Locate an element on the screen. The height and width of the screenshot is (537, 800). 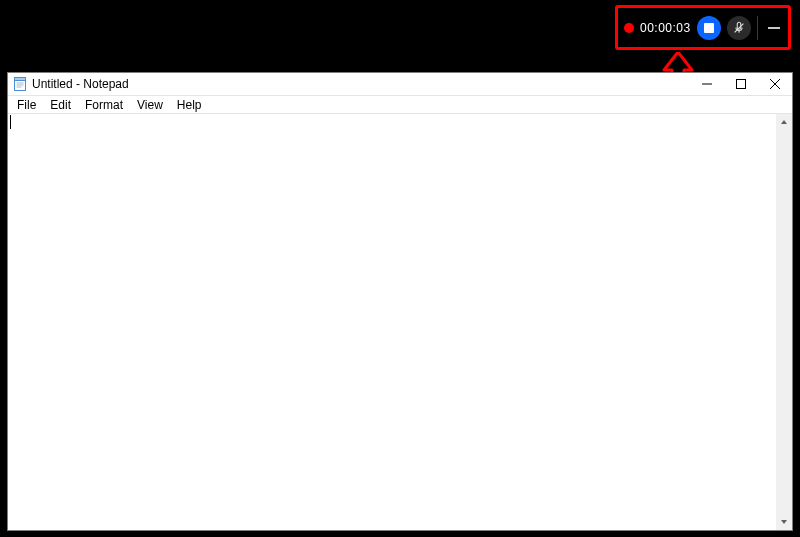
mute-mic-button is located at coordinates (739, 28).